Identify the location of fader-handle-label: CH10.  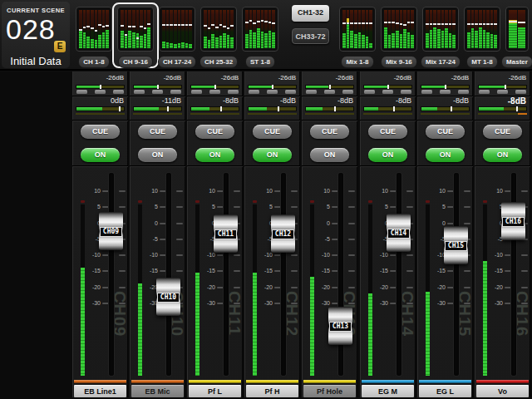
(168, 298).